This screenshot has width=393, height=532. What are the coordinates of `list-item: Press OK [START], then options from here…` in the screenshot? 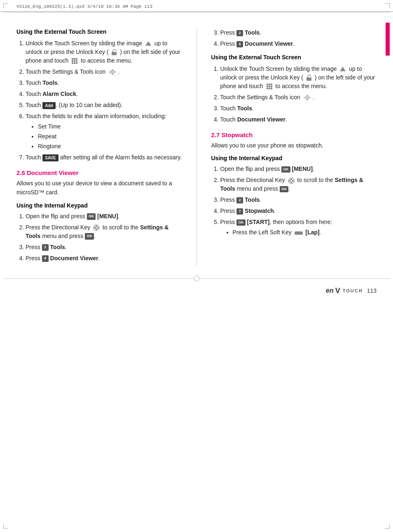 It's located at (299, 227).